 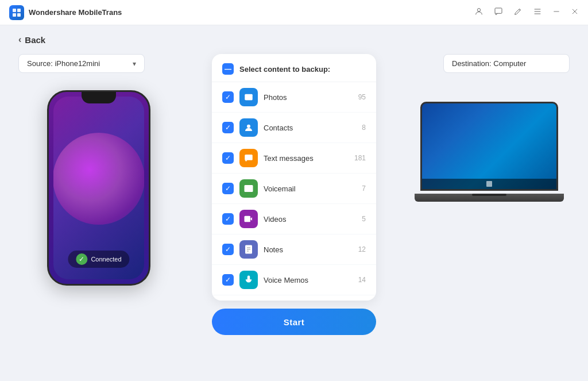 I want to click on item-name: Voicemail, so click(x=310, y=188).